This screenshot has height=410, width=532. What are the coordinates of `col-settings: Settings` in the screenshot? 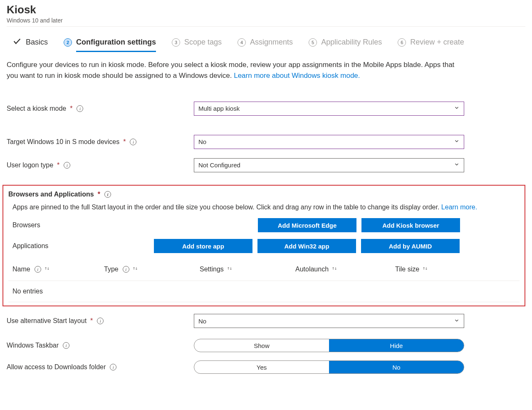 It's located at (239, 269).